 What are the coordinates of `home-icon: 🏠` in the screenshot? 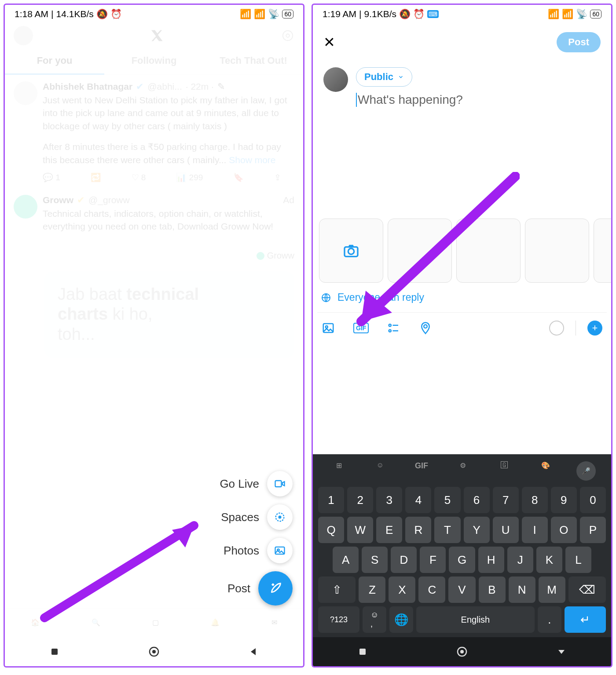 It's located at (35, 623).